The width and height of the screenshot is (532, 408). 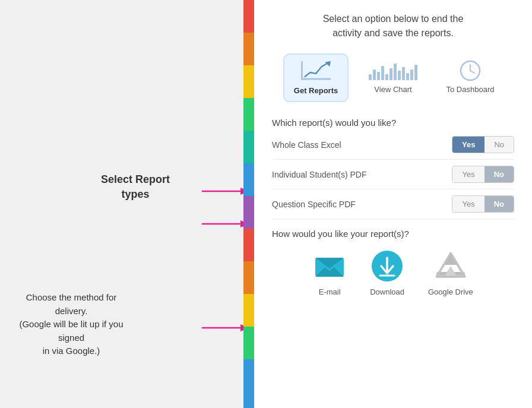 I want to click on get-reports-icon, so click(x=316, y=72).